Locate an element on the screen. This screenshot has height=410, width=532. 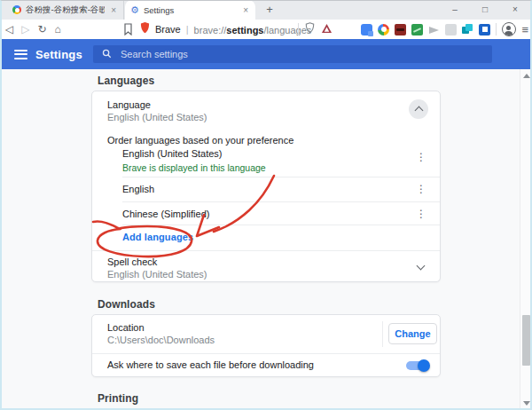
languages-heading: Languages is located at coordinates (126, 81).